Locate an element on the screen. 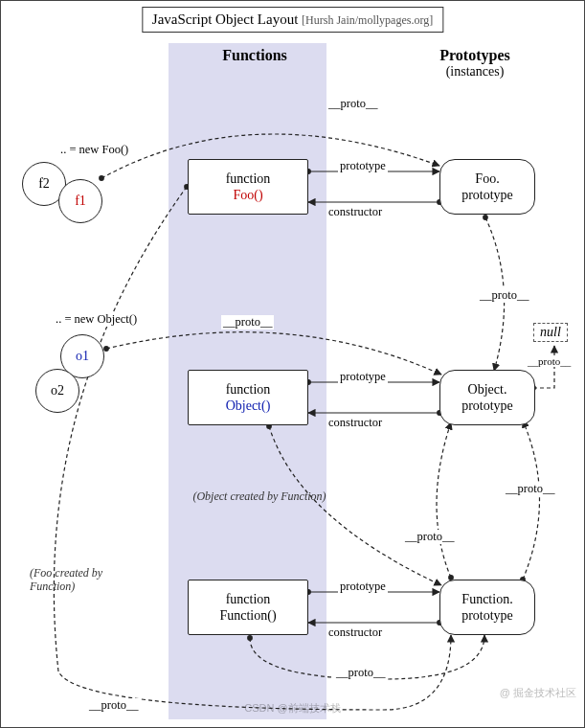 This screenshot has height=728, width=585. label-new-object: .. = new Object() is located at coordinates (96, 320).